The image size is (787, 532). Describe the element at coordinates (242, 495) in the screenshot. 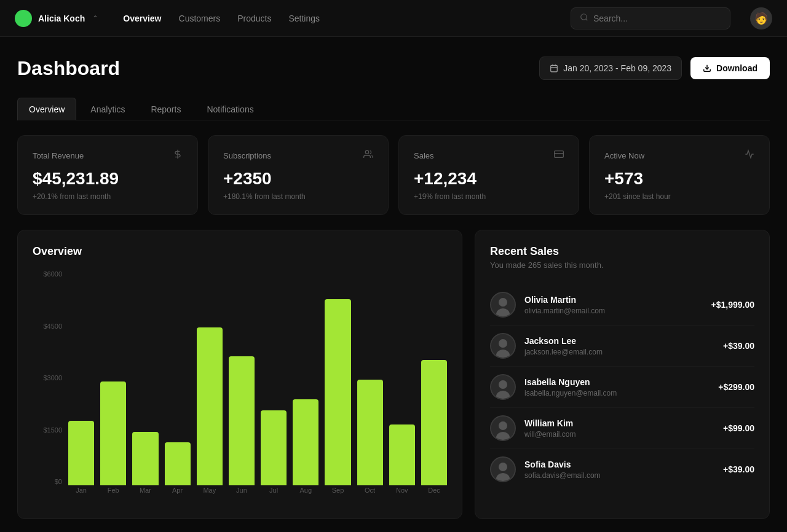

I see `x-label-jun: Jun` at that location.